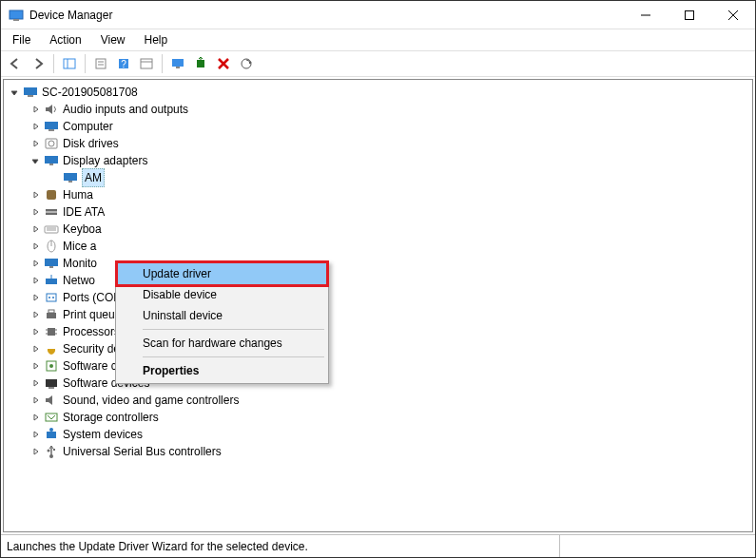 This screenshot has width=756, height=558. What do you see at coordinates (378, 144) in the screenshot?
I see `tree-item: Disk drives` at bounding box center [378, 144].